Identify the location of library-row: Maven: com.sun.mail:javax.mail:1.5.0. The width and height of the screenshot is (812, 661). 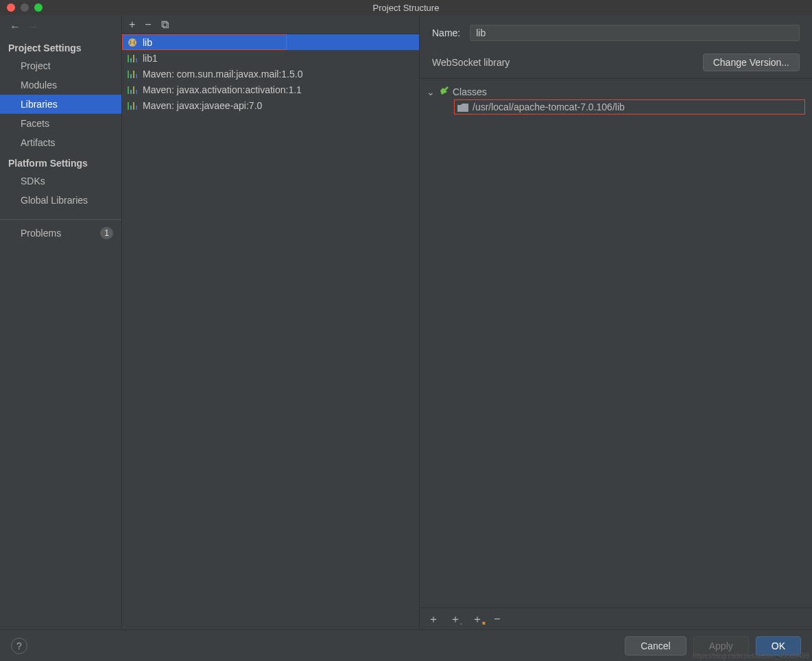
(270, 74).